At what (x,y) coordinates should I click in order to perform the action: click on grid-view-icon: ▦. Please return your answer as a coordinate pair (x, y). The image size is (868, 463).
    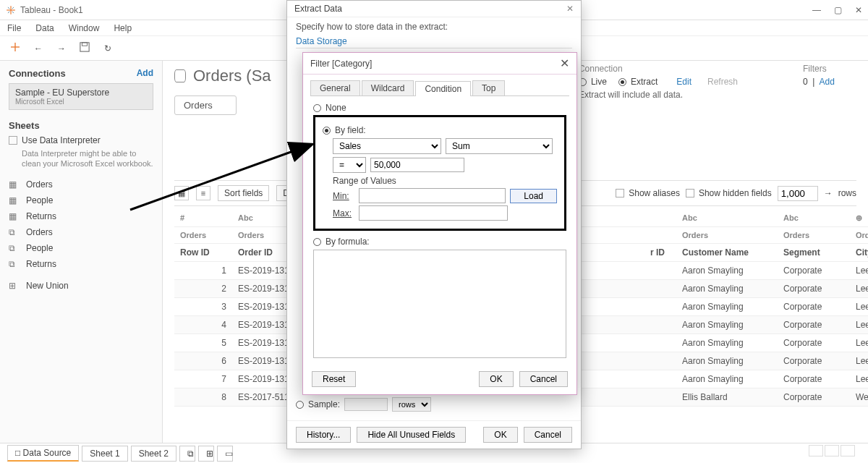
    Looking at the image, I should click on (182, 193).